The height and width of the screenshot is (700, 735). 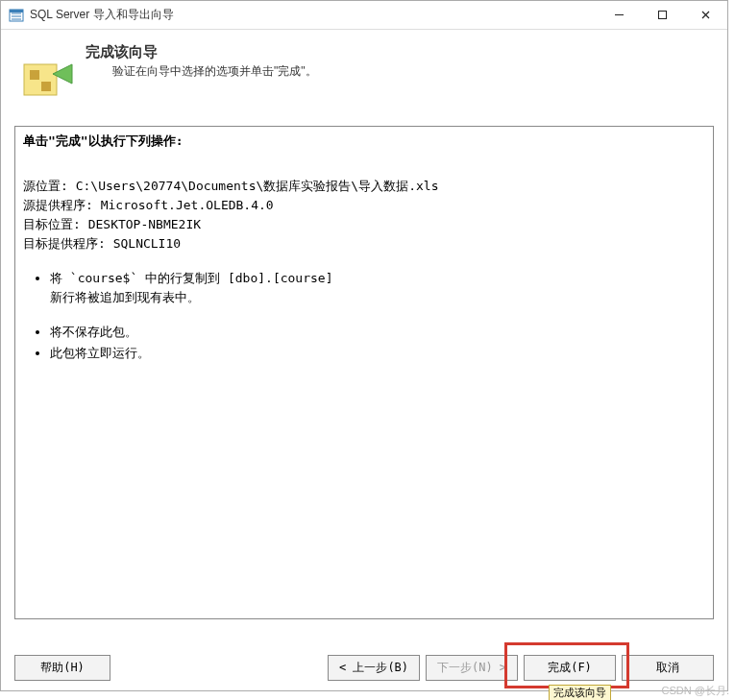 I want to click on maximize-button, so click(x=663, y=15).